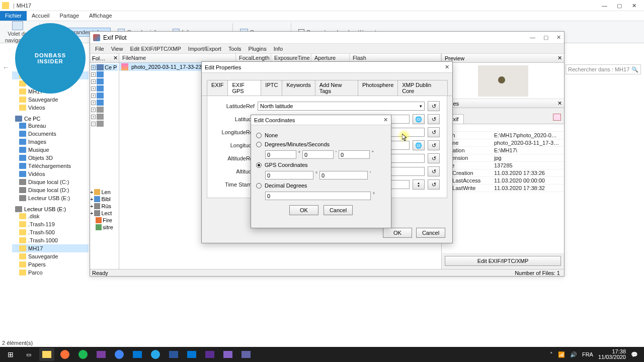 This screenshot has width=644, height=362. Describe the element at coordinates (278, 49) in the screenshot. I see `menu-info: Info` at that location.